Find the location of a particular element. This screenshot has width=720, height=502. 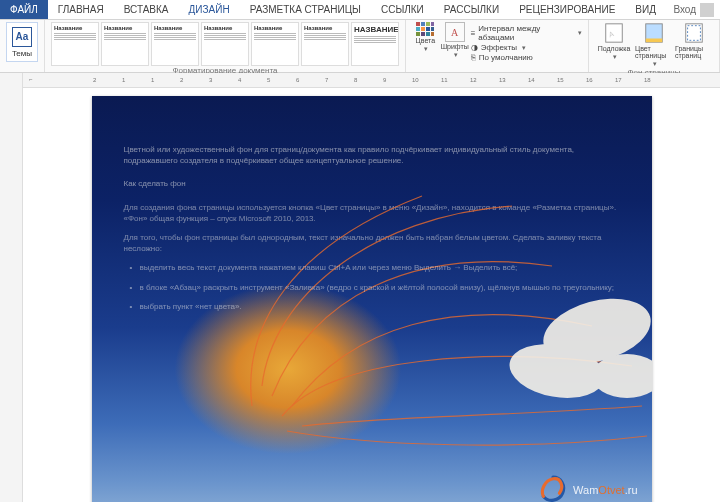

group-page-background: A Подложка ▾ Цвет страницы ▾ Границы стр… is located at coordinates (654, 46).